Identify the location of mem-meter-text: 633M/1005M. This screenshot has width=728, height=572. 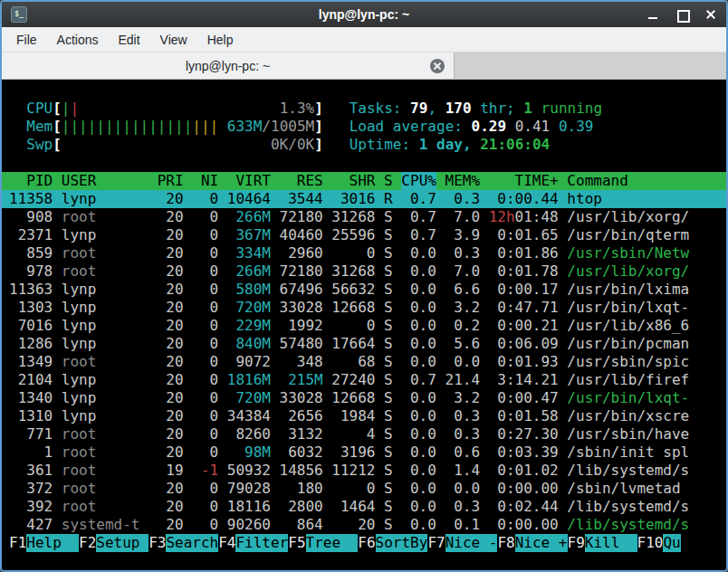
(271, 127).